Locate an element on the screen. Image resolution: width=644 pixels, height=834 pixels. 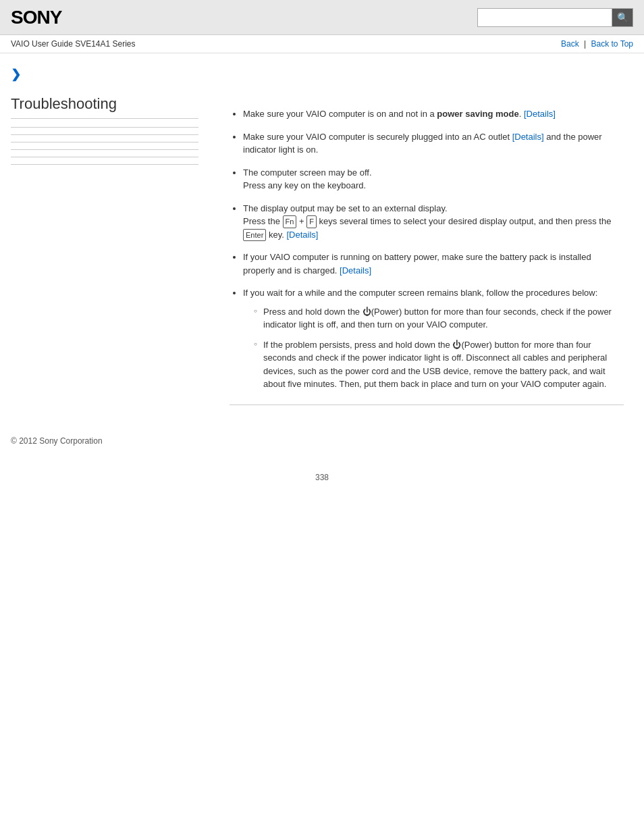
nav-bar: VAIO User Guide SVE14A1 Series Back | Ba… is located at coordinates (322, 45).